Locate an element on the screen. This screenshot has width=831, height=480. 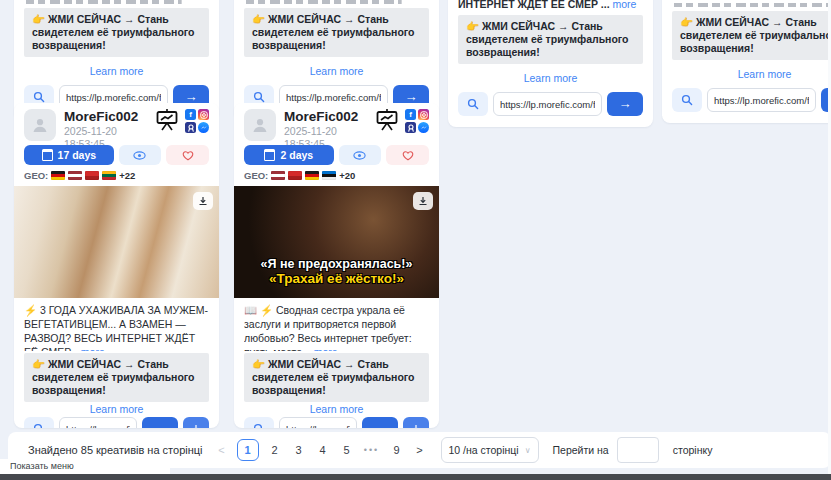
geo-more-count: +22 is located at coordinates (127, 176).